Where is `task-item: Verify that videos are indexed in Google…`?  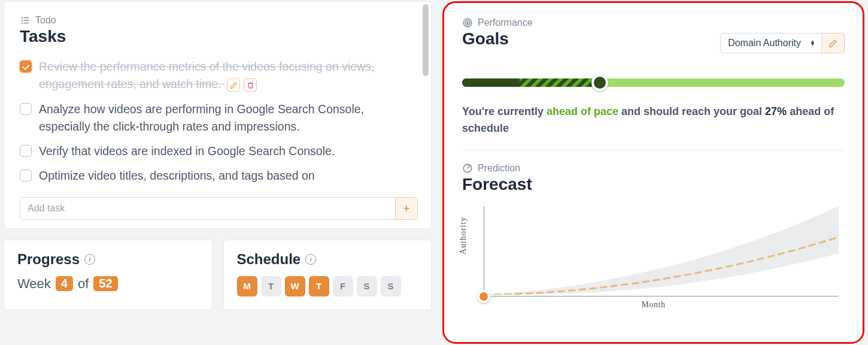 task-item: Verify that videos are indexed in Google… is located at coordinates (219, 151).